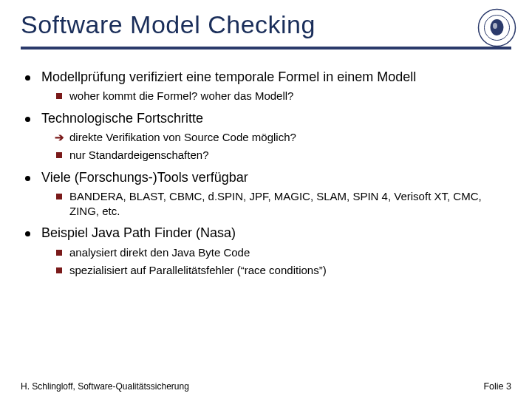  I want to click on sub-list: direkte Verifikation von Source Code mög…, so click(284, 146).